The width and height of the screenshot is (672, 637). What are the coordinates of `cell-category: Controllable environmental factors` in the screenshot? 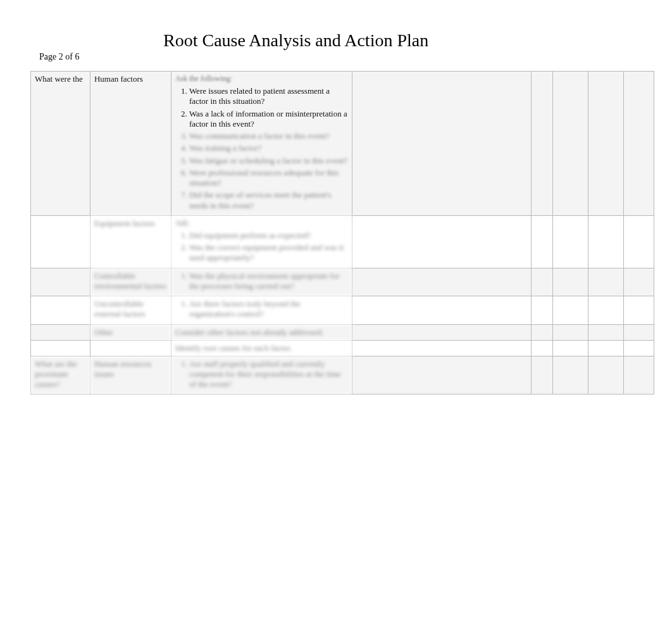 It's located at (130, 282).